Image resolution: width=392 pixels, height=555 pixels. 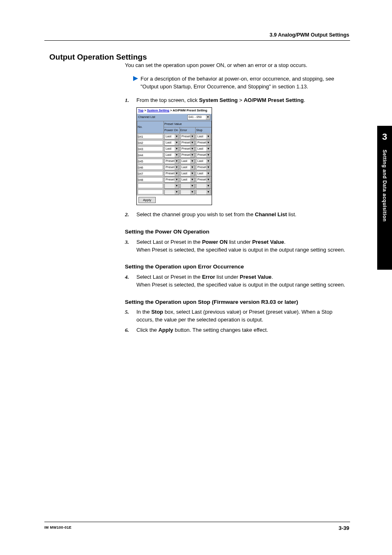 I want to click on col-stop: Stop, so click(x=204, y=131).